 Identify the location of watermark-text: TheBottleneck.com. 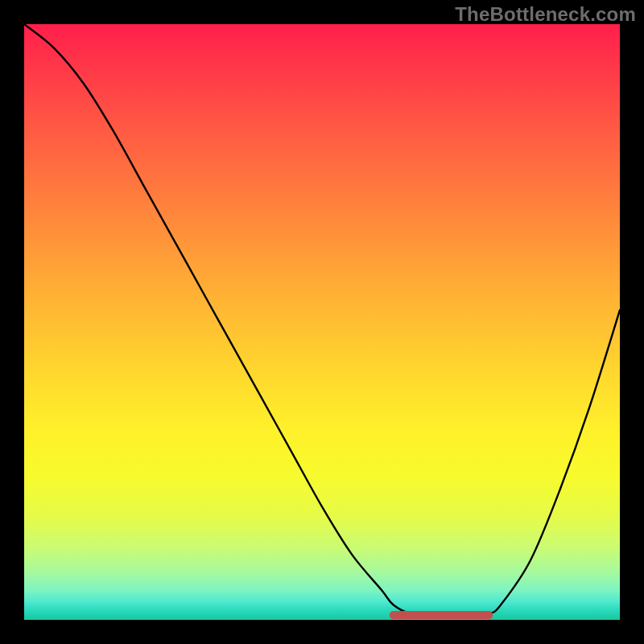
(546, 14).